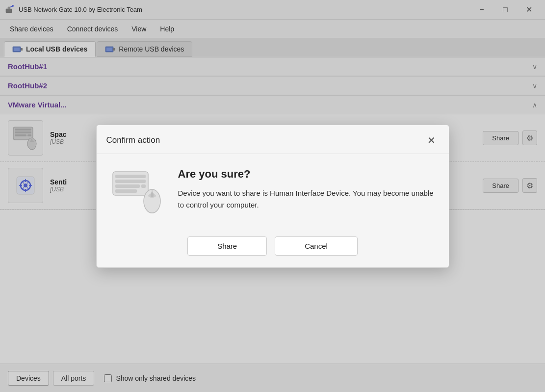 This screenshot has width=545, height=392. Describe the element at coordinates (432, 140) in the screenshot. I see `modal-close-button: ✕` at that location.